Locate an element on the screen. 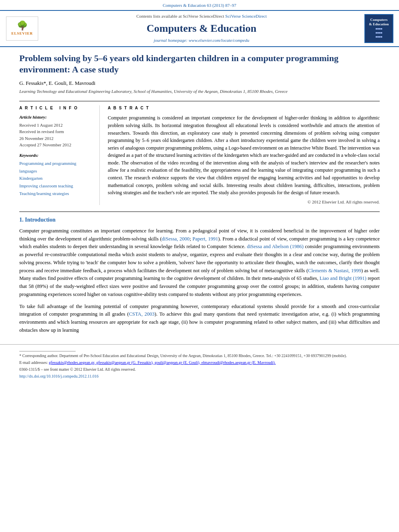  article-info-label: A R T I C L E I N F O is located at coordinates (56, 108).